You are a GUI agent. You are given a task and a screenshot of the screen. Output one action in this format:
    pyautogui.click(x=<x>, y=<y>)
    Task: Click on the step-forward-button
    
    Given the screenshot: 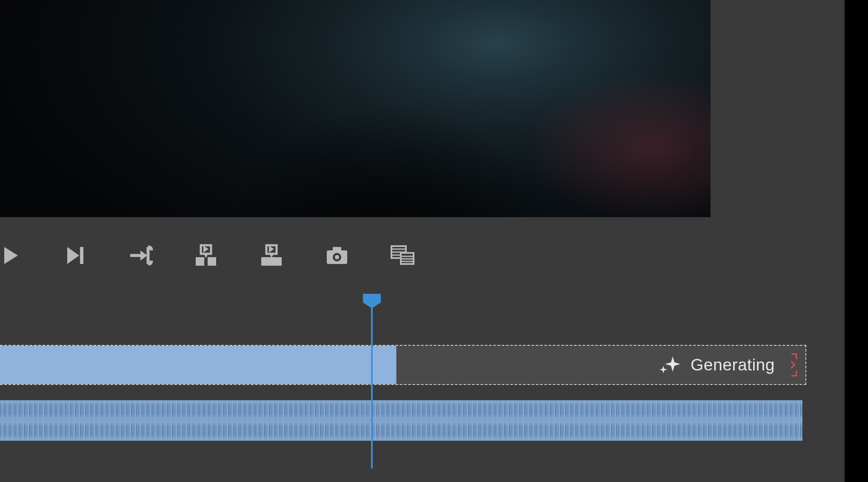 What is the action you would take?
    pyautogui.click(x=75, y=255)
    